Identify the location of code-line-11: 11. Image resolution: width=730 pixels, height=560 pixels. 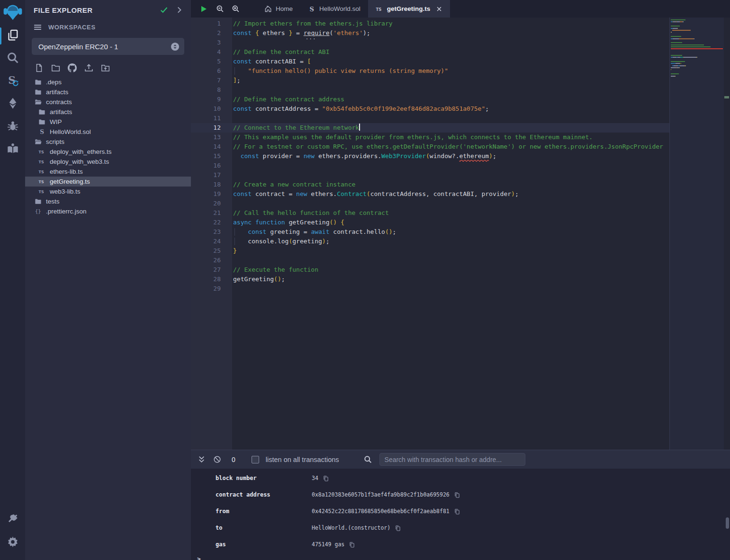
(430, 118).